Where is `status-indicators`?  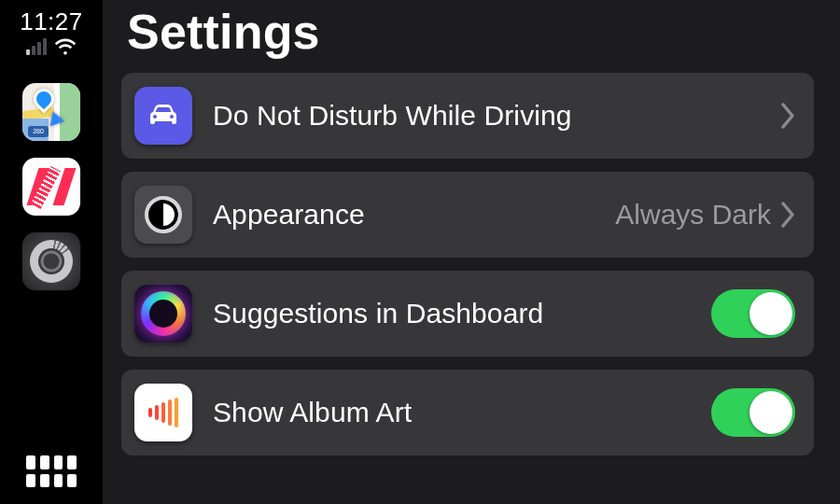 status-indicators is located at coordinates (51, 47).